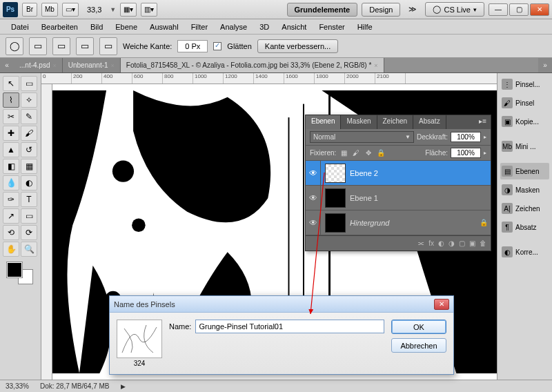 The height and width of the screenshot is (392, 552). Describe the element at coordinates (11, 100) in the screenshot. I see `lasso-tool: ⌇` at that location.